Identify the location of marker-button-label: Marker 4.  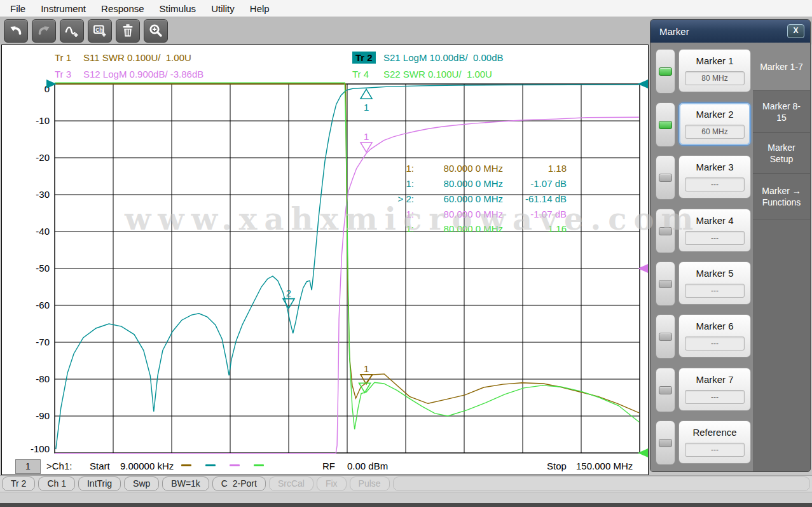
(715, 220).